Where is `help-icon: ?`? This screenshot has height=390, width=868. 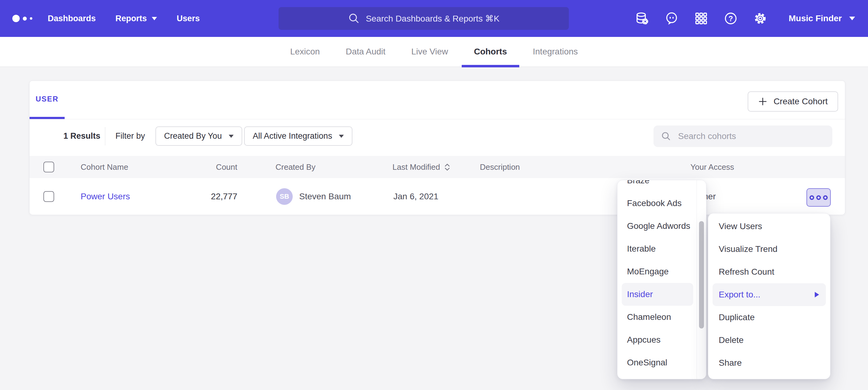
help-icon: ? is located at coordinates (731, 19).